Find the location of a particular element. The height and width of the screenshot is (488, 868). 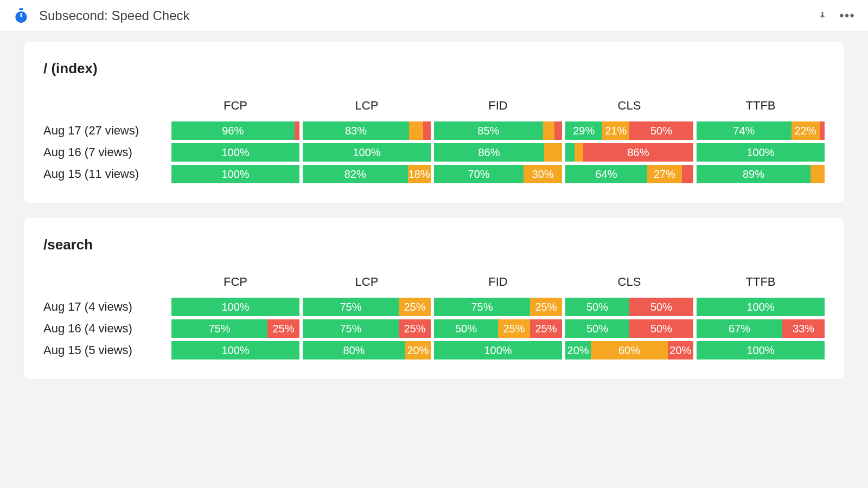

segment-good: 74% is located at coordinates (744, 131).